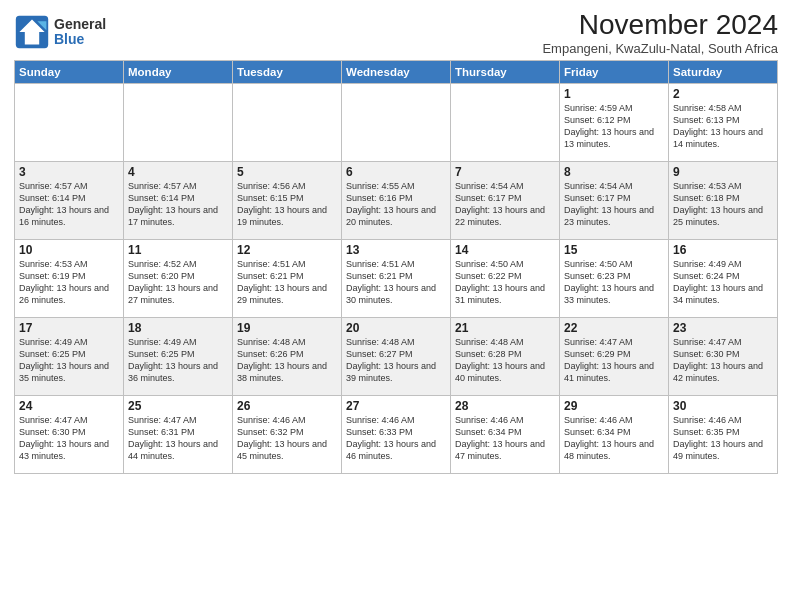  Describe the element at coordinates (505, 172) in the screenshot. I see `day-number: 7` at that location.